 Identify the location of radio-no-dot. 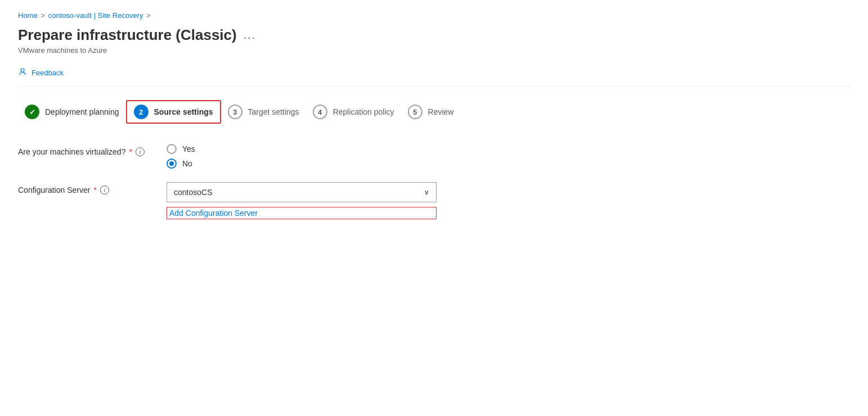
(172, 164).